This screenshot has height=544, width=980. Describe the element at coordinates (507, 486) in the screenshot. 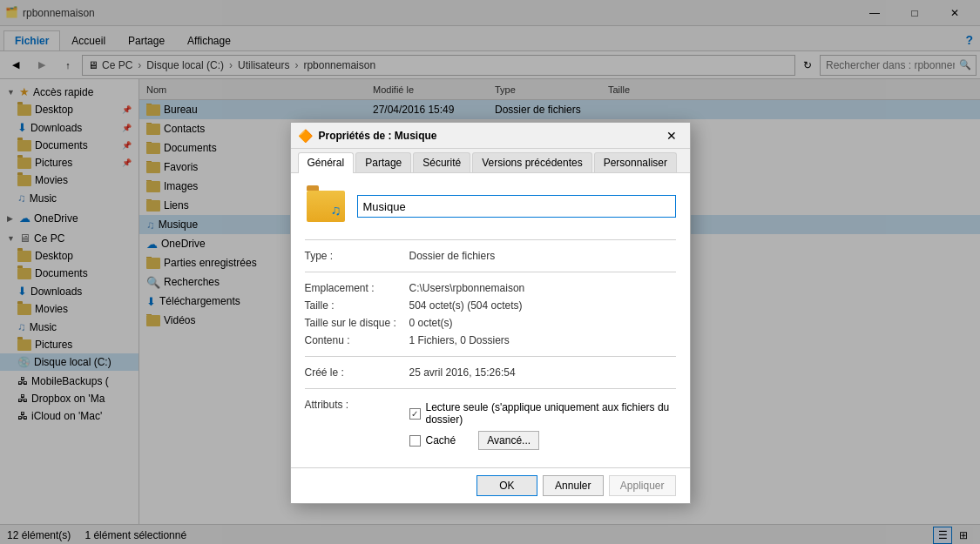

I see `ok-button: OK` at that location.